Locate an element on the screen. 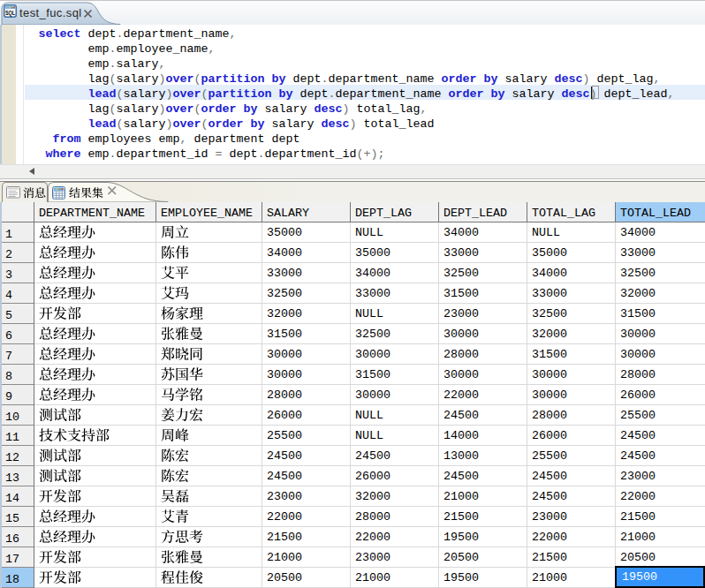 The height and width of the screenshot is (588, 705). svg-text: SQL is located at coordinates (11, 12).